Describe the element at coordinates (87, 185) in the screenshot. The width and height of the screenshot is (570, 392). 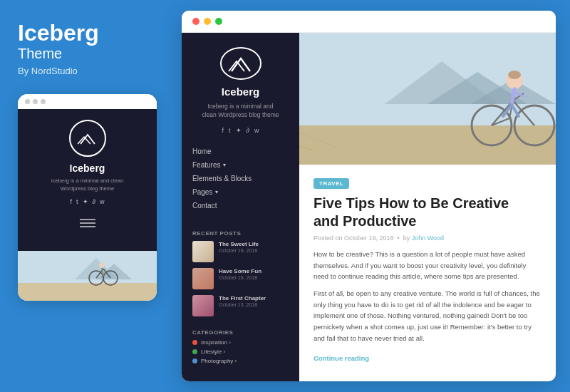
I see `mobile-brand-desc: Iceberg is a minimal and cleanWordpress …` at that location.